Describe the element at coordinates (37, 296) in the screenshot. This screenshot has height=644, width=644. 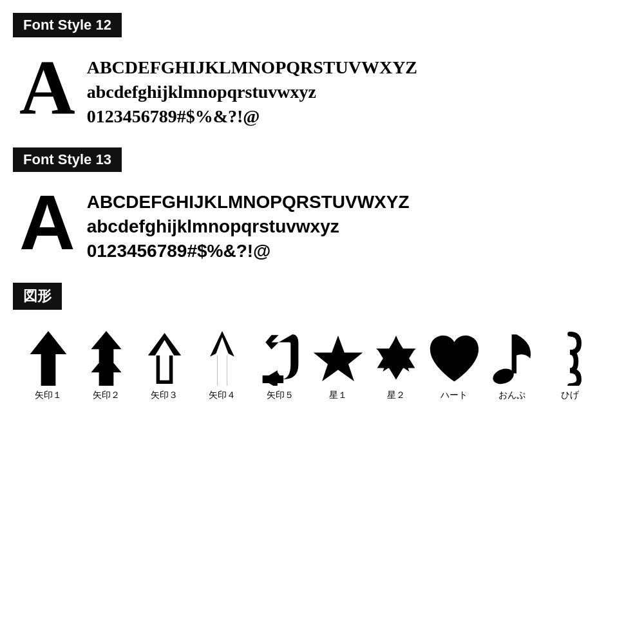
I see `shapes-label: 図形` at that location.